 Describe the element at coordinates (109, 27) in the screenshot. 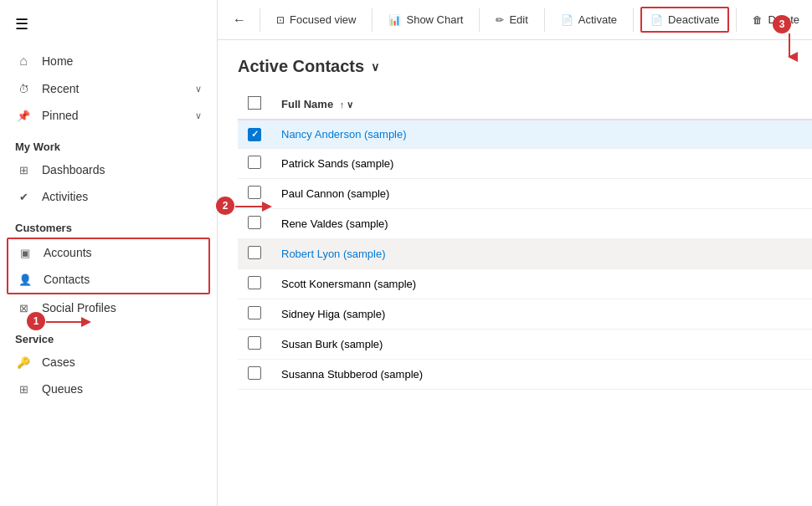

I see `hamburger-menu: ☰` at that location.